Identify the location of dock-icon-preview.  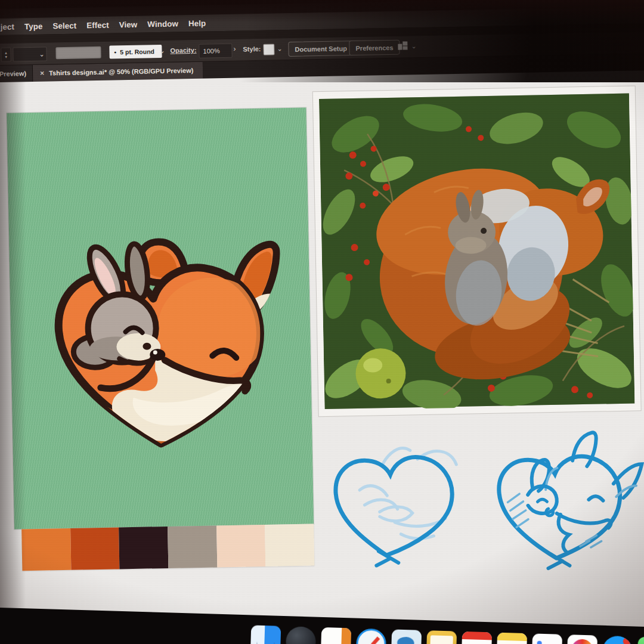
(407, 637).